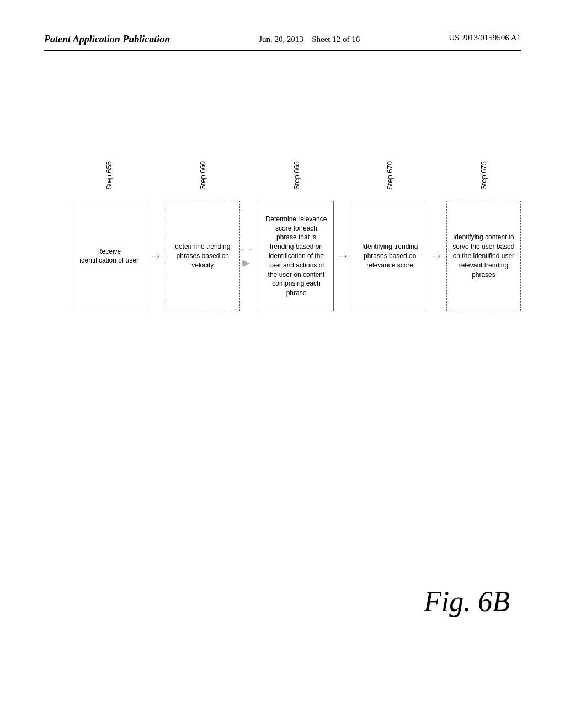  I want to click on arrow-3-icon: →, so click(343, 256).